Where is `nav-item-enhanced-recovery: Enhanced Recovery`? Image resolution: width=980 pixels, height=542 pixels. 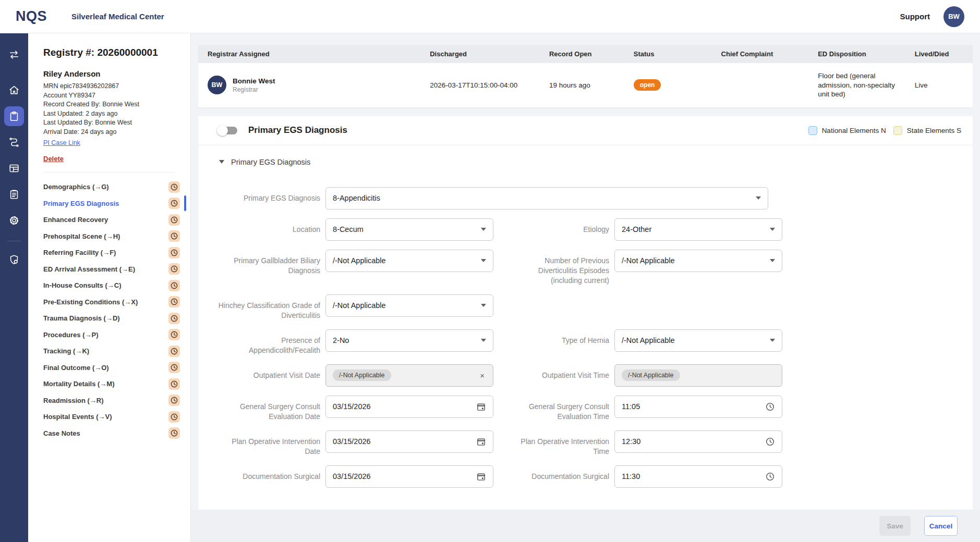 nav-item-enhanced-recovery: Enhanced Recovery is located at coordinates (117, 220).